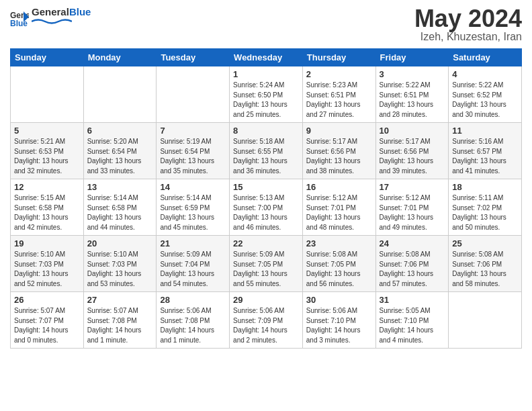 Image resolution: width=532 pixels, height=411 pixels. What do you see at coordinates (193, 264) in the screenshot?
I see `table-cell: 21Sunrise: 5:09 AM Sunset: 7:04 PM Dayli…` at bounding box center [193, 264].